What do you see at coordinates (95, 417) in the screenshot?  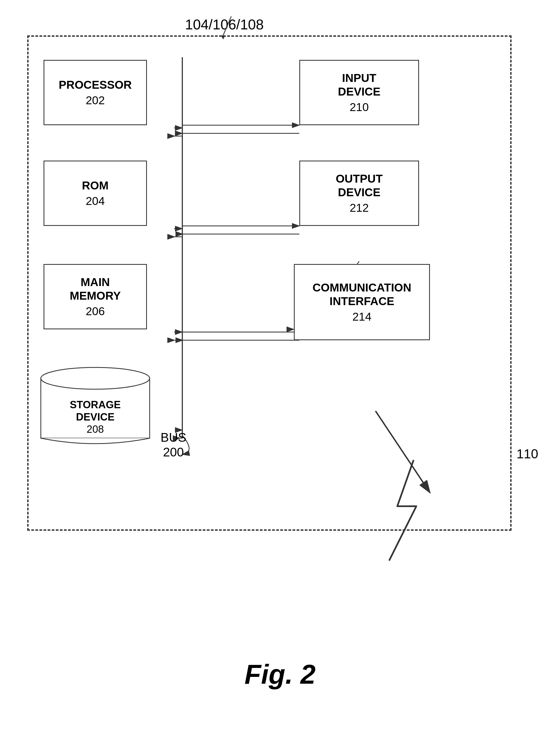 I see `svg-text: DEVICE` at bounding box center [95, 417].